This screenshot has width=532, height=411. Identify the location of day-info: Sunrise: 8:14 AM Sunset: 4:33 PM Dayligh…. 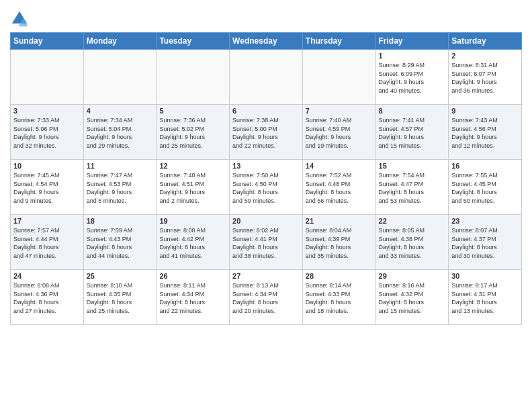
(339, 298).